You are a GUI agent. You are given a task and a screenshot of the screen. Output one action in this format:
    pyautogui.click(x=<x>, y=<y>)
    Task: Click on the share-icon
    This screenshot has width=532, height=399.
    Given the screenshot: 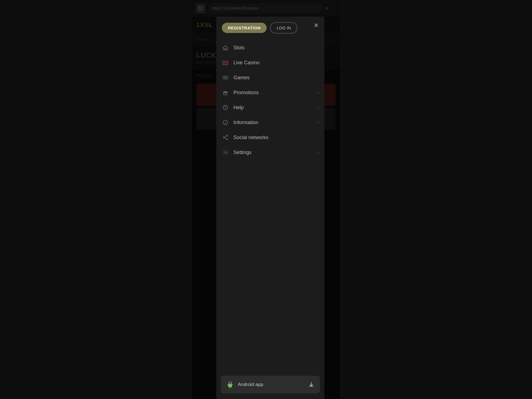 What is the action you would take?
    pyautogui.click(x=226, y=137)
    